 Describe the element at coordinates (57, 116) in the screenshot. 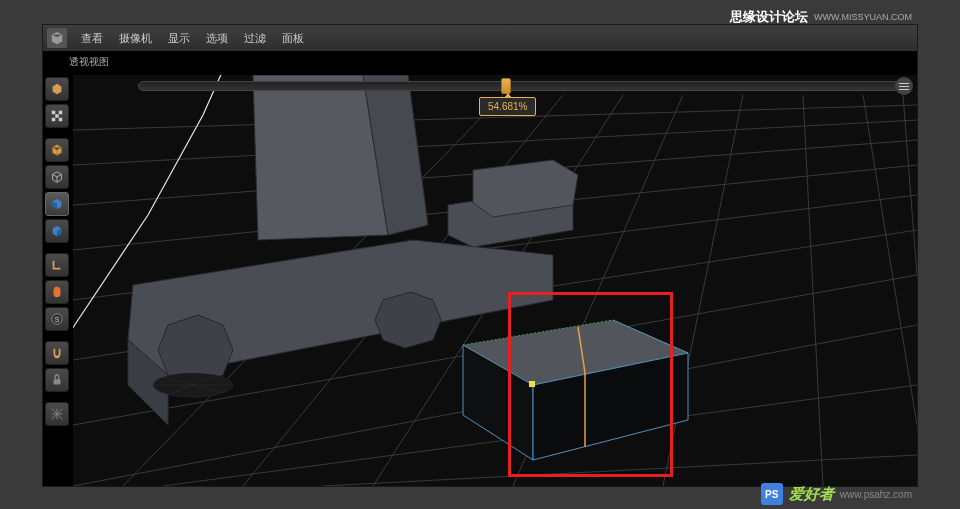

I see `tool-checker` at that location.